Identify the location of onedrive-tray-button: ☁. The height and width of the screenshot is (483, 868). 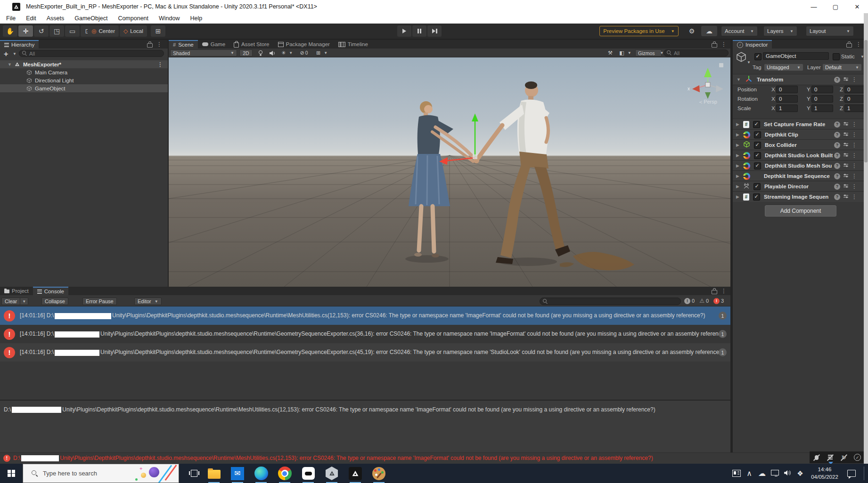
(762, 474).